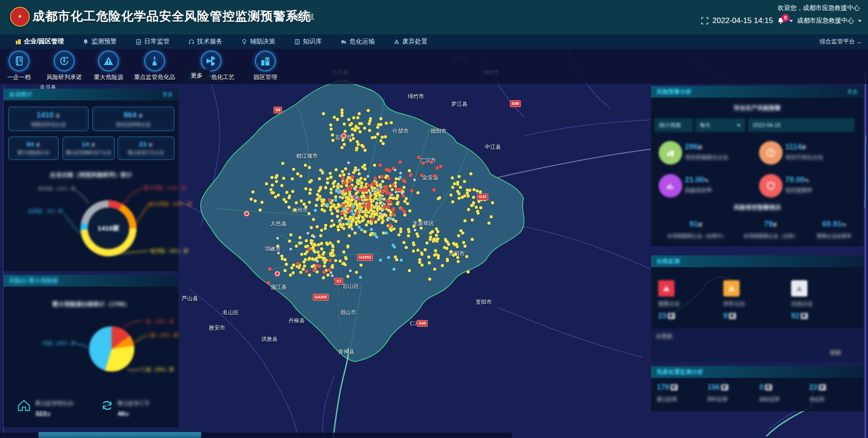 The height and width of the screenshot is (438, 868). Describe the element at coordinates (410, 42) in the screenshot. I see `nav-item-waste-disposal: 废弃处置` at that location.